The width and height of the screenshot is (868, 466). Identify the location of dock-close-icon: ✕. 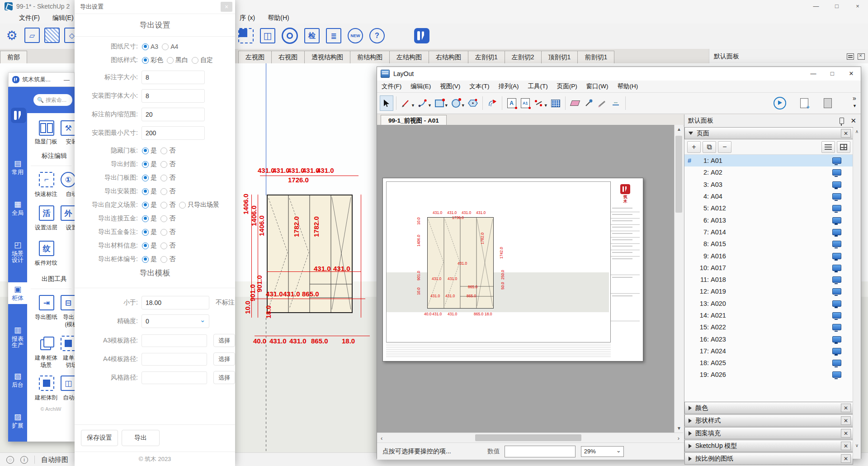
(854, 121).